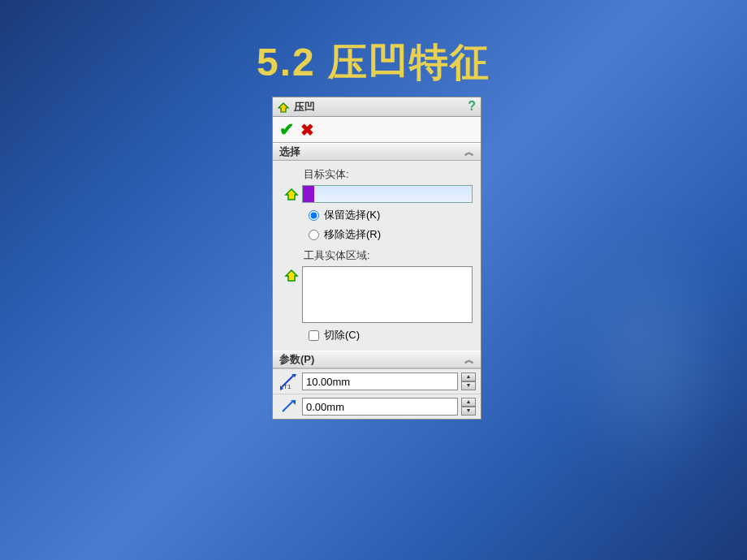 This screenshot has width=747, height=560. I want to click on t1-input, so click(380, 381).